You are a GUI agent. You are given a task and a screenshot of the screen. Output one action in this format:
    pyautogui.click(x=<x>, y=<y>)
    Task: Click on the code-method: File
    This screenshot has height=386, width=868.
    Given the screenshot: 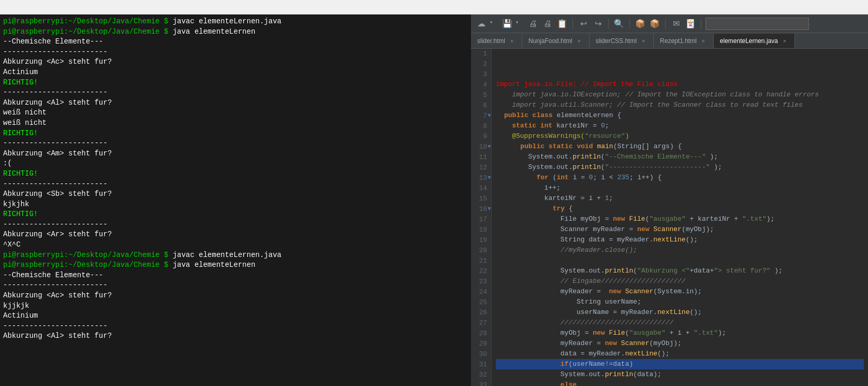 What is the action you would take?
    pyautogui.click(x=637, y=219)
    